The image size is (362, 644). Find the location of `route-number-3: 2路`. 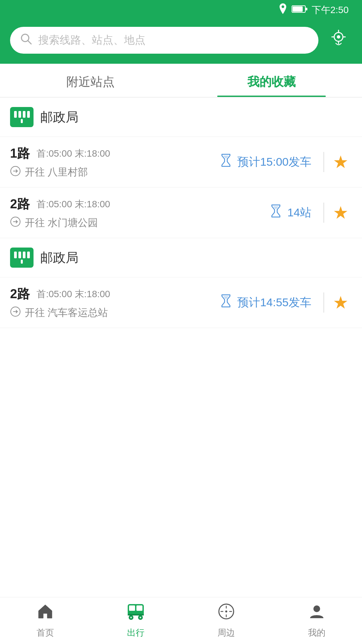

route-number-3: 2路 is located at coordinates (20, 294).